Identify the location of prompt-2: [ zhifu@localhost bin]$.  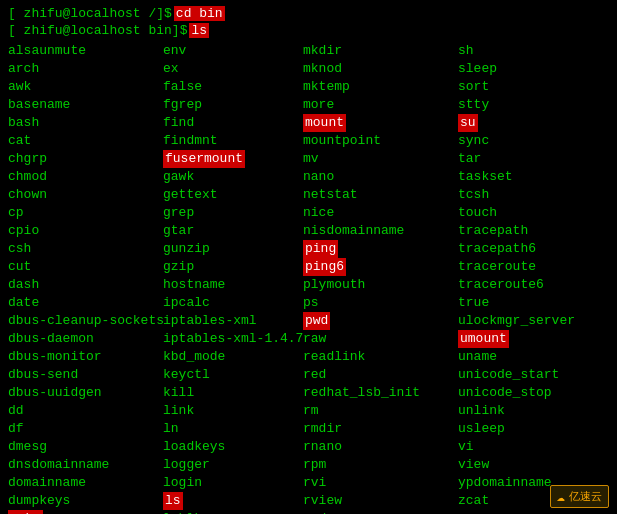
(98, 30).